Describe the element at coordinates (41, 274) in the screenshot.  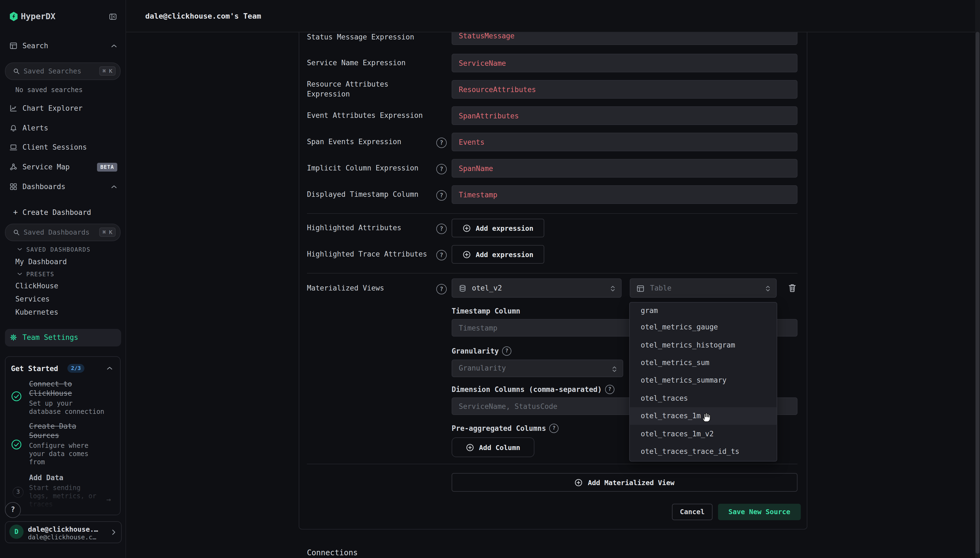
I see `presets-header-label: PRESETS` at that location.